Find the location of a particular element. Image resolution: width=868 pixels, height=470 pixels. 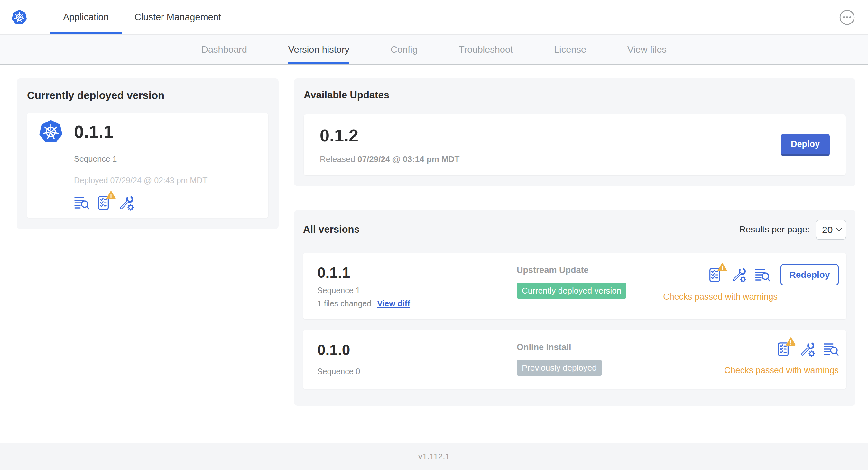

kubernetes-logo-icon is located at coordinates (19, 18).